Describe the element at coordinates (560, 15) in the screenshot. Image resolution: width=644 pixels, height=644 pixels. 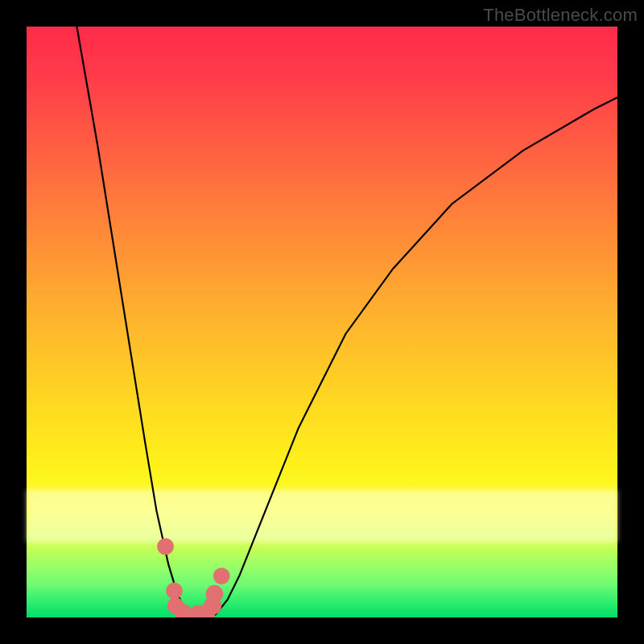
I see `watermark-text: TheBottleneck.com` at that location.